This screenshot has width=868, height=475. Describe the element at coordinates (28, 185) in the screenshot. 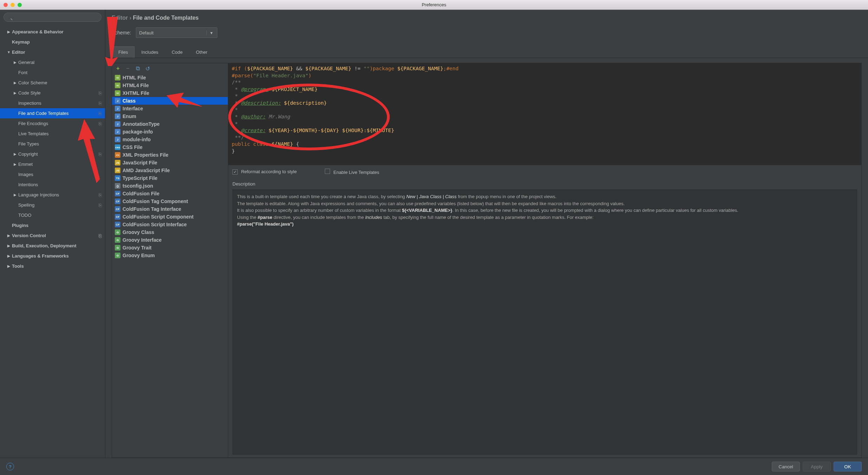

I see `sidebar-item-label: Intentions` at that location.